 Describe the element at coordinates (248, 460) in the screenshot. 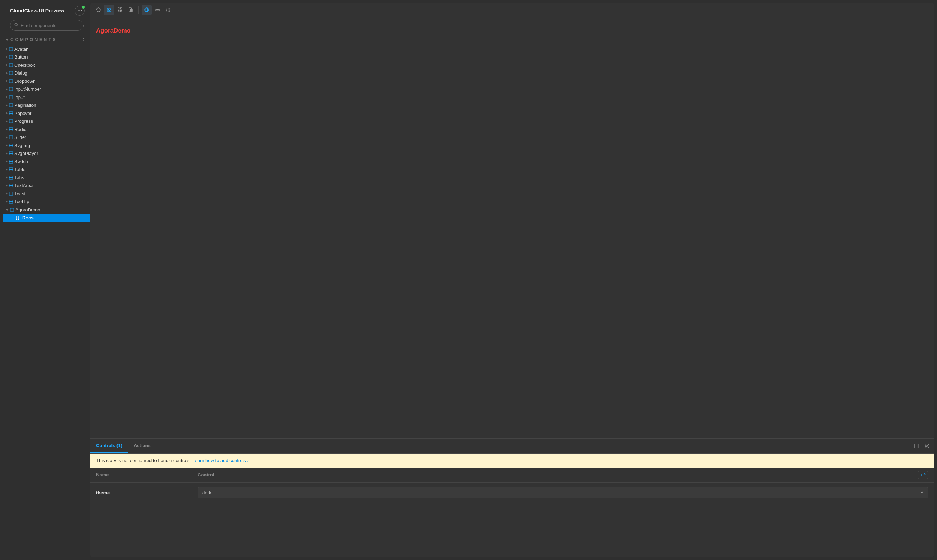

I see `chevron-right-icon: ›` at that location.